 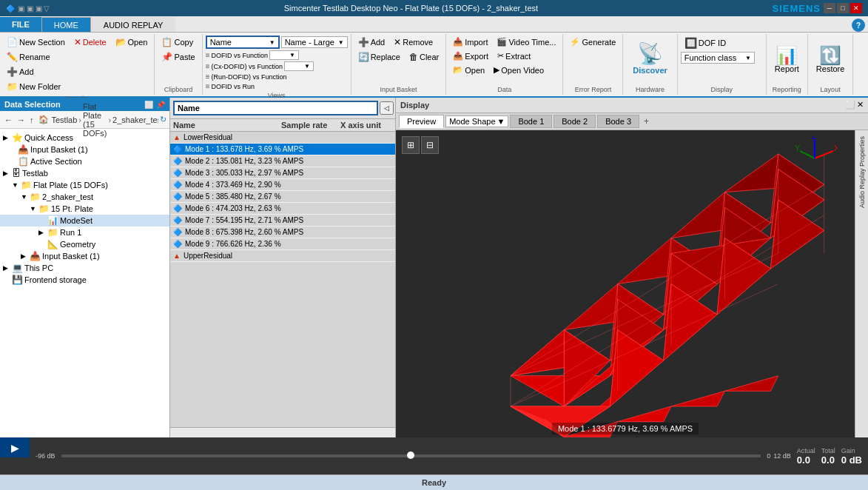 What do you see at coordinates (34, 87) in the screenshot?
I see `new-folder-button: 📁 New Folder` at bounding box center [34, 87].